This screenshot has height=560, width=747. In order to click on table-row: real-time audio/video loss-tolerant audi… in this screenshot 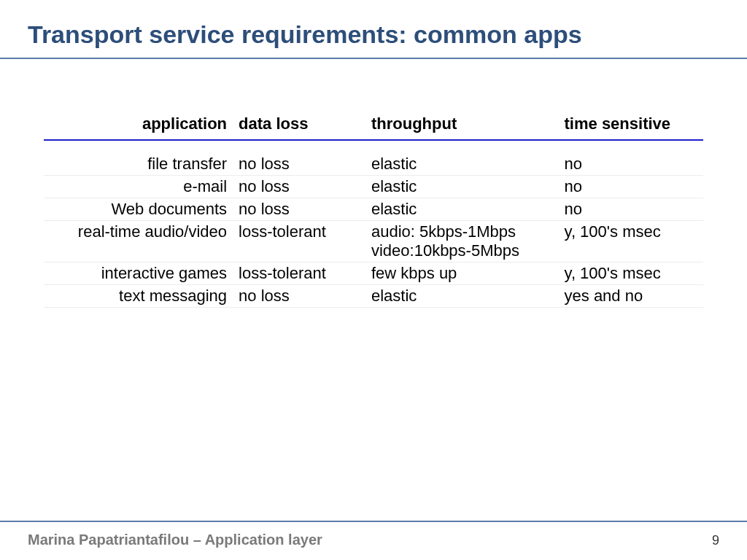, I will do `click(374, 242)`.